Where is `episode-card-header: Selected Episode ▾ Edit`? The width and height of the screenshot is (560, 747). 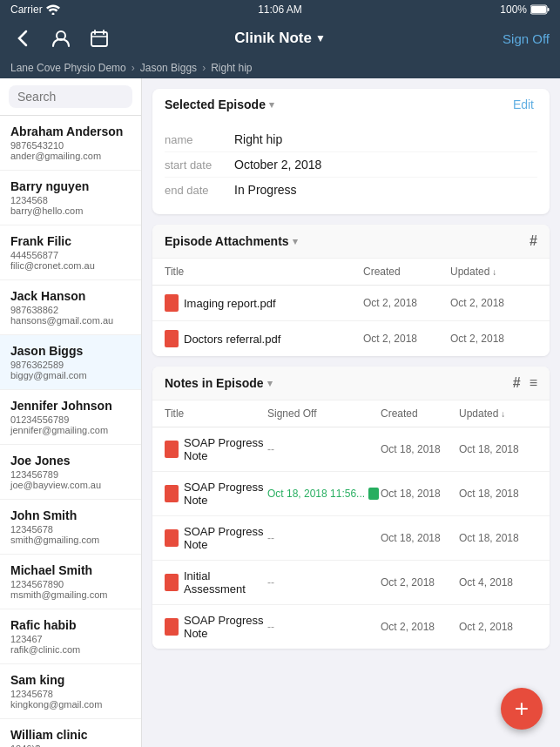
episode-card-header: Selected Episode ▾ Edit is located at coordinates (351, 104).